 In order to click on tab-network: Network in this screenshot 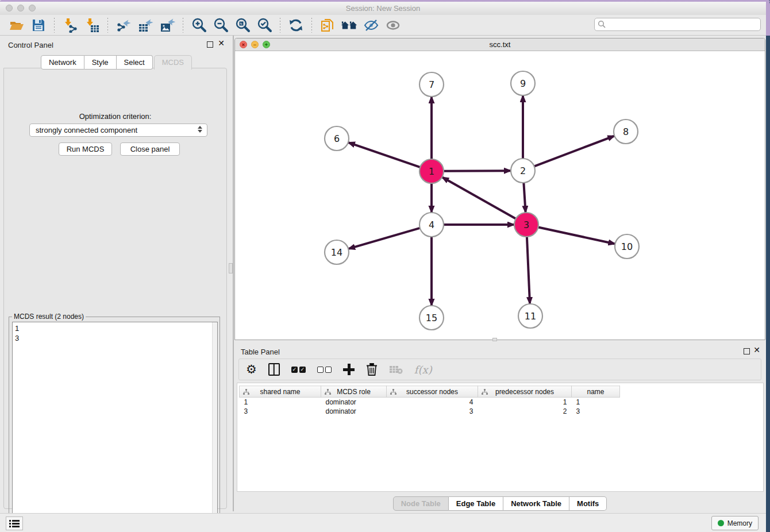, I will do `click(63, 62)`.